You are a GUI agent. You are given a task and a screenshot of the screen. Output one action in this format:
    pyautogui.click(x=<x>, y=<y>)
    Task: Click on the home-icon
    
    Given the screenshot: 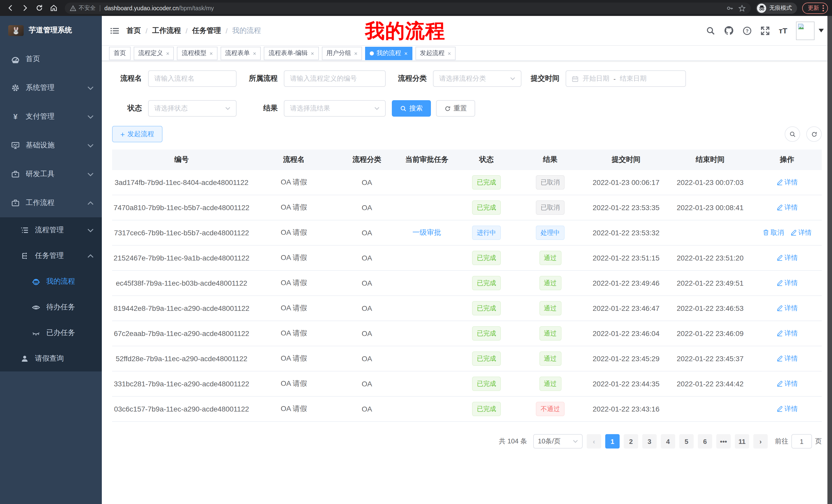 What is the action you would take?
    pyautogui.click(x=53, y=8)
    